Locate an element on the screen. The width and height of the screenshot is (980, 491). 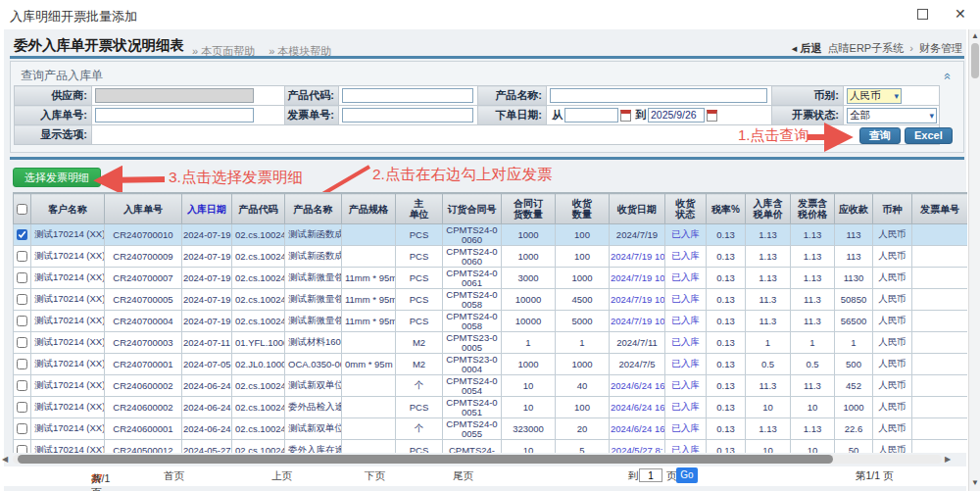
cell-contract_no: CPMTS24-00060 is located at coordinates (472, 235).